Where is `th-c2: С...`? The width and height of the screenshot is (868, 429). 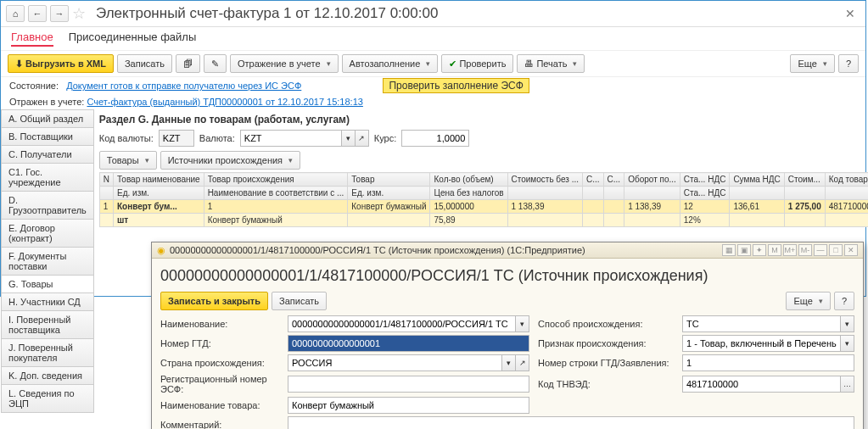
th-c2: С... is located at coordinates (614, 180).